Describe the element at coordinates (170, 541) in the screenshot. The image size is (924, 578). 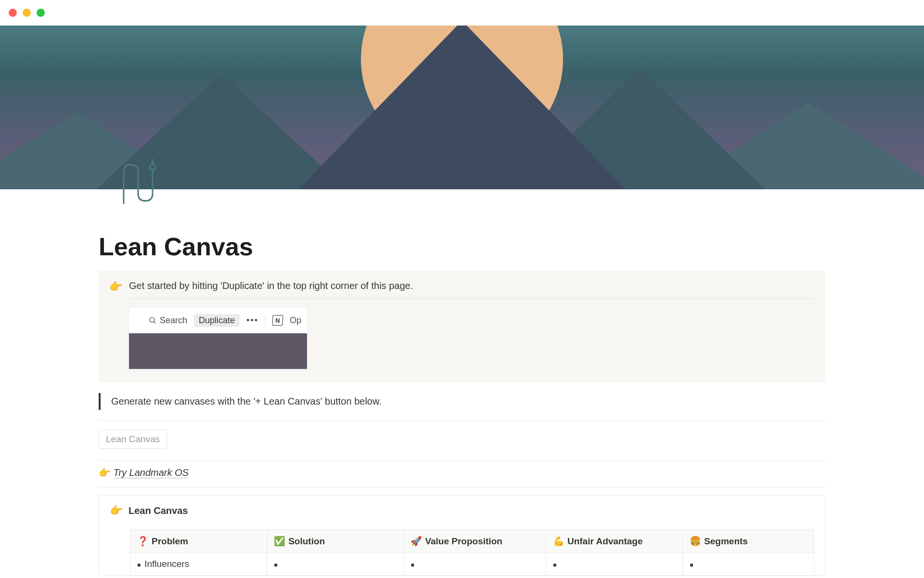
I see `col-label: Problem` at that location.